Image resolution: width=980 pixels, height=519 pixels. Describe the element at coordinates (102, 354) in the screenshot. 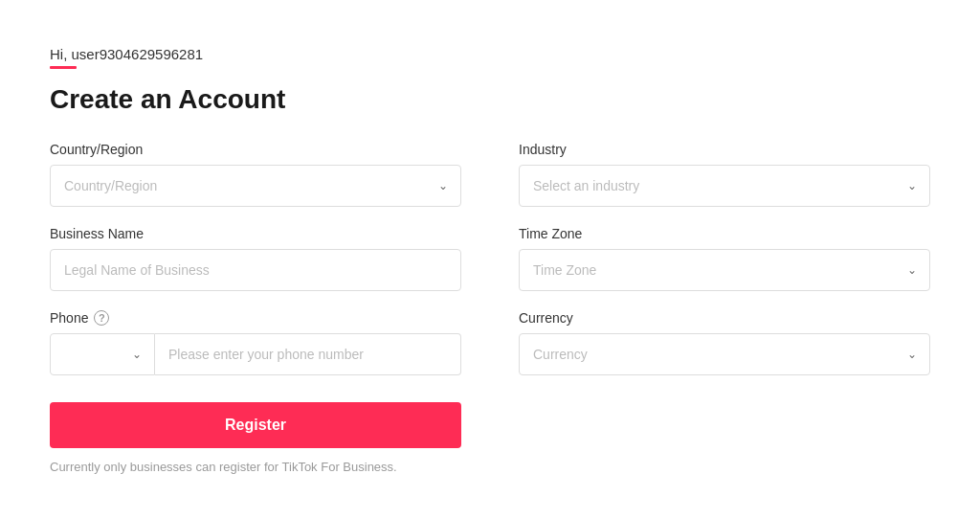

I see `phone-code-select` at that location.